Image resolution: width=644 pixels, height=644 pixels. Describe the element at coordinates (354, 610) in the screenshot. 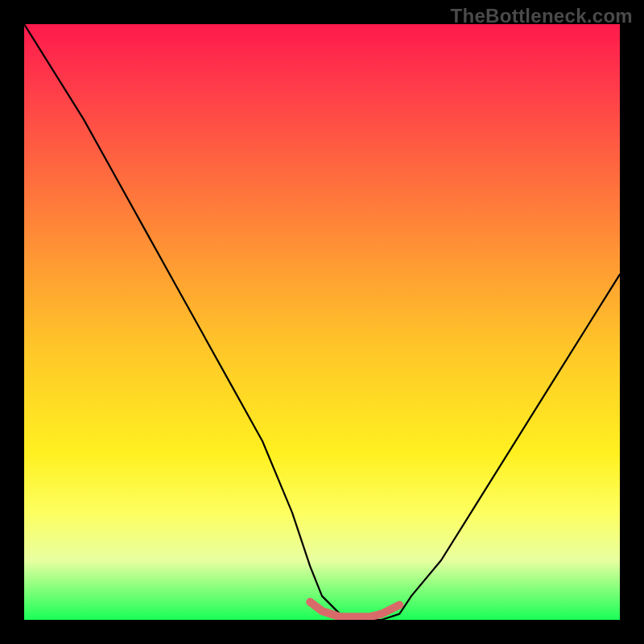

I see `valley-marker` at that location.